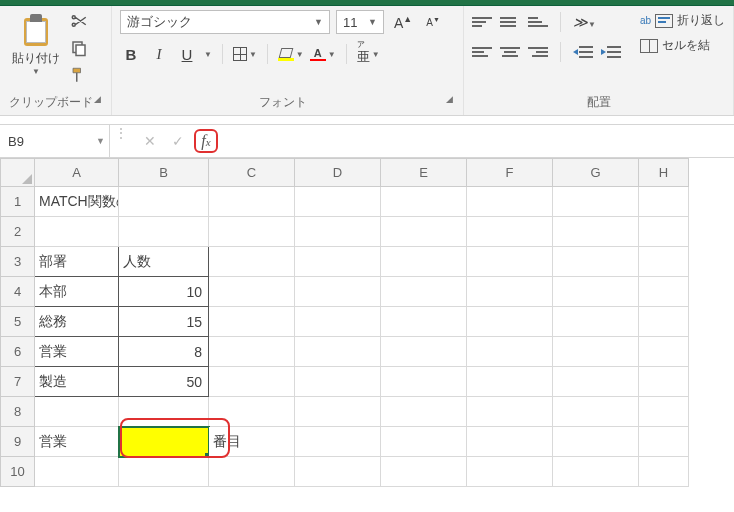 Image resolution: width=734 pixels, height=512 pixels. I want to click on row-header-1: 1, so click(18, 202).